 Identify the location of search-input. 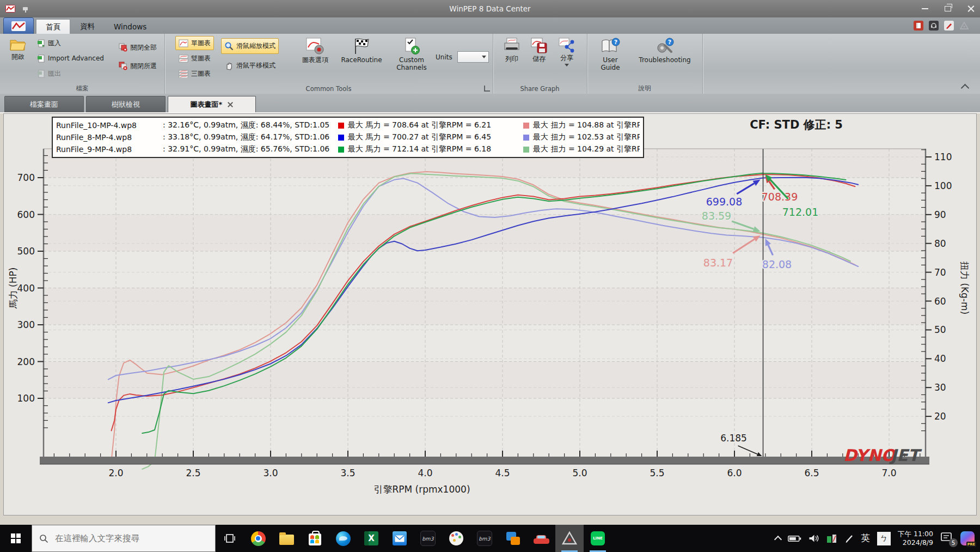
(134, 538).